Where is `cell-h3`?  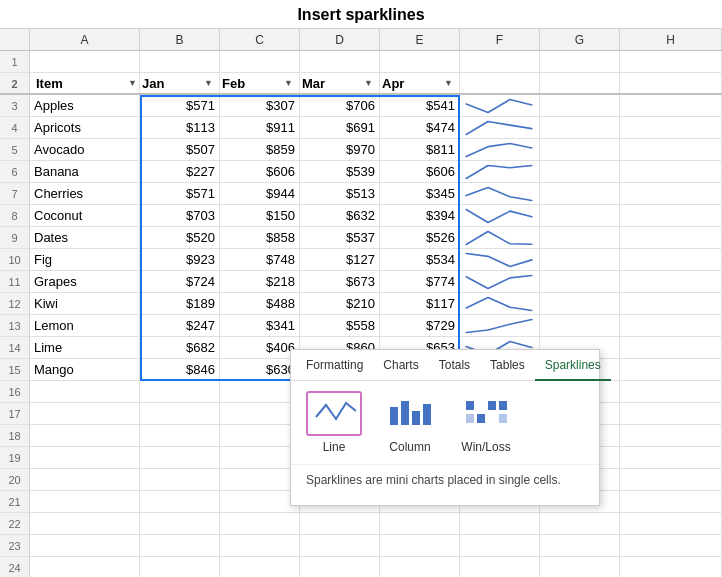
cell-h3 is located at coordinates (671, 106).